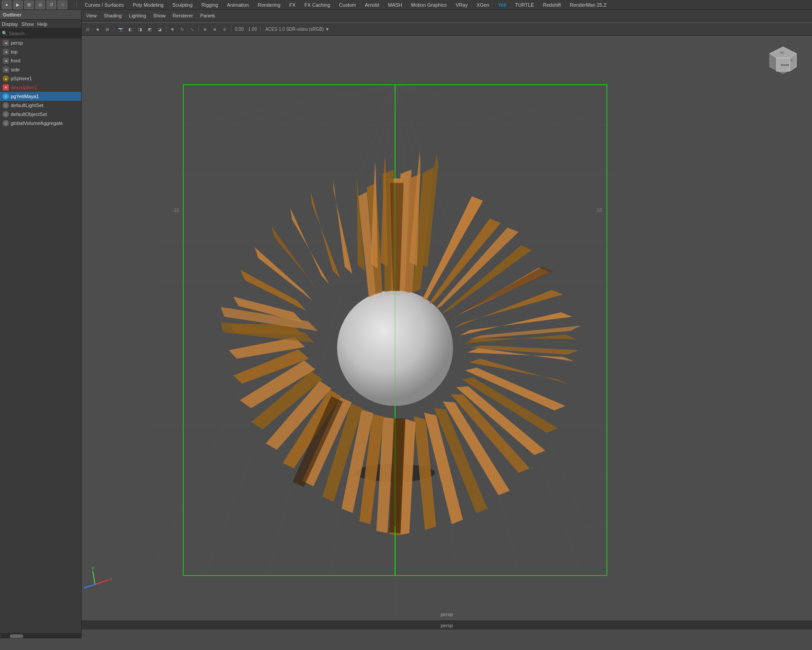 The width and height of the screenshot is (812, 650). What do you see at coordinates (225, 29) in the screenshot?
I see `vp-icon-snap3: ⊘` at bounding box center [225, 29].